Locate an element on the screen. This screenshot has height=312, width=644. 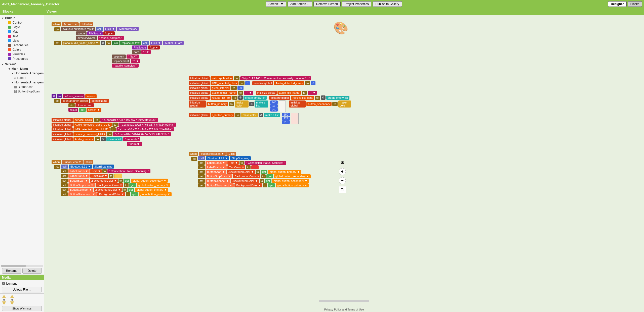
remove-screen-btn: Remove Screen is located at coordinates (327, 4).